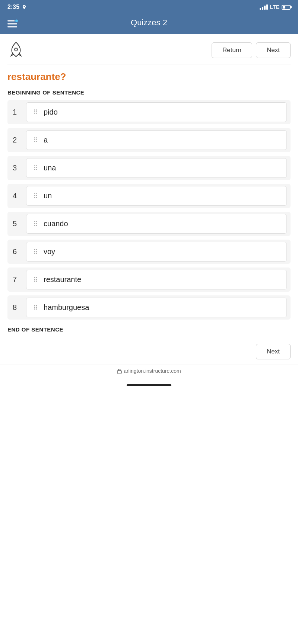 The height and width of the screenshot is (644, 298). What do you see at coordinates (156, 168) in the screenshot?
I see `drag-card: ⠿ una` at bounding box center [156, 168].